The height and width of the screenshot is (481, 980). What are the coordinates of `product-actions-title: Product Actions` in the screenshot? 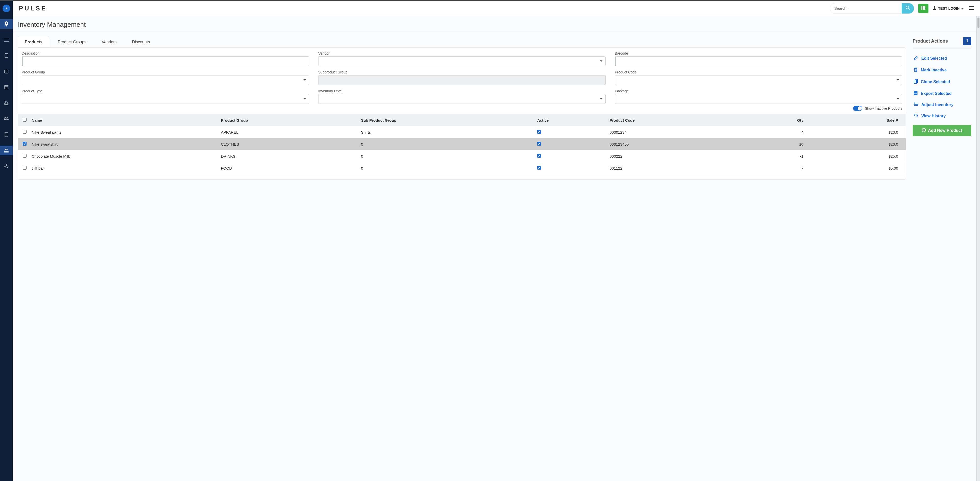 It's located at (930, 41).